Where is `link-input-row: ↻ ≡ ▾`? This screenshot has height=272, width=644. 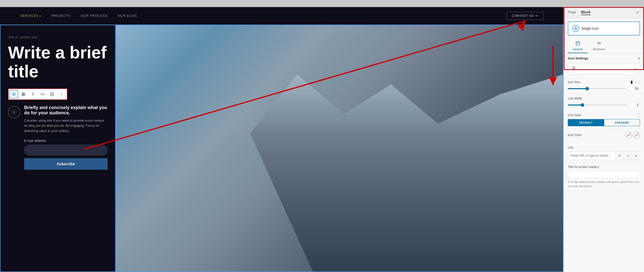 link-input-row: ↻ ≡ ▾ is located at coordinates (604, 156).